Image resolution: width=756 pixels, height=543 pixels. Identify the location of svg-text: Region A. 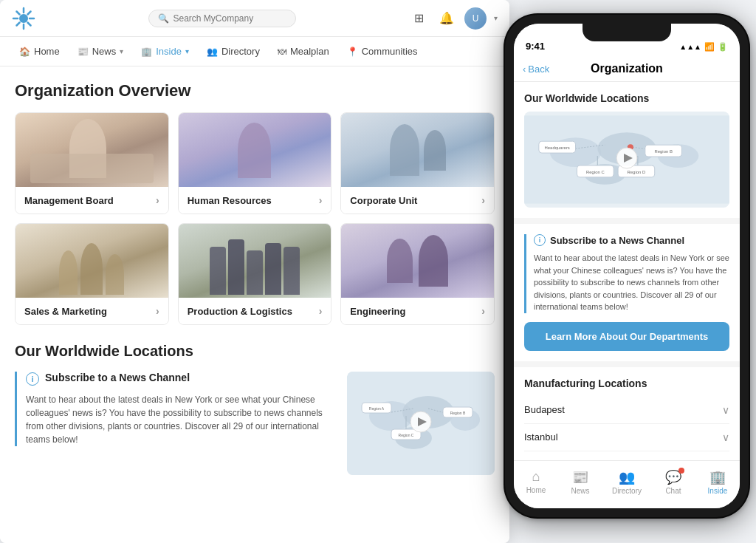
(377, 409).